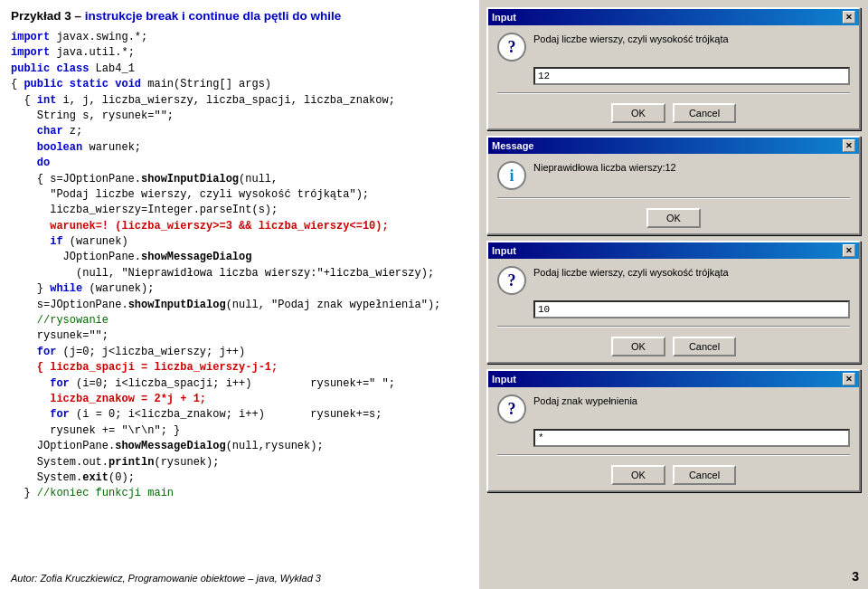 The width and height of the screenshot is (868, 589). What do you see at coordinates (692, 40) in the screenshot?
I see `dialog-1-message: Podaj liczbe wierszy, czyli wysokość tró…` at bounding box center [692, 40].